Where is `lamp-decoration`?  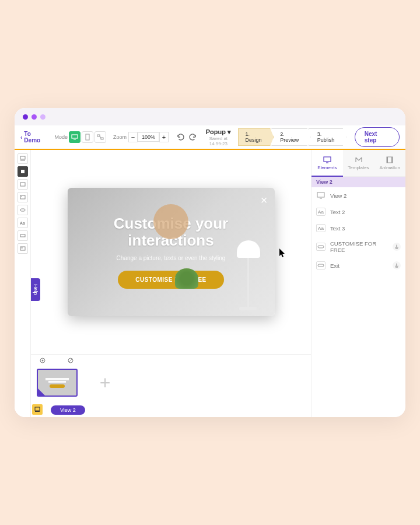 lamp-decoration is located at coordinates (249, 275).